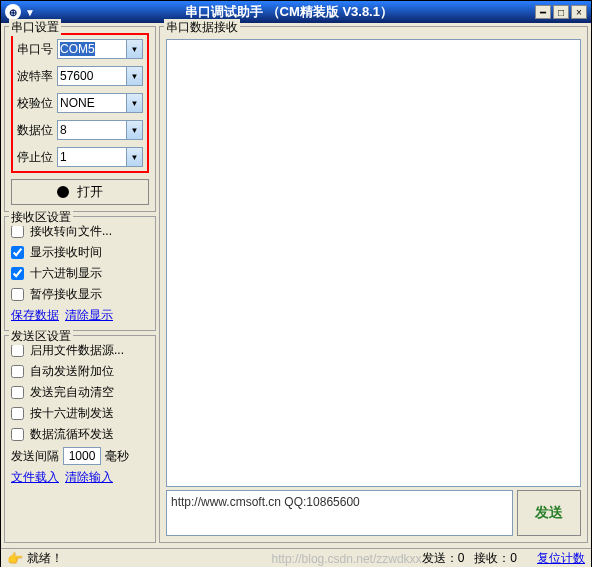  What do you see at coordinates (100, 130) in the screenshot?
I see `databits-combo: 8 ▼` at bounding box center [100, 130].